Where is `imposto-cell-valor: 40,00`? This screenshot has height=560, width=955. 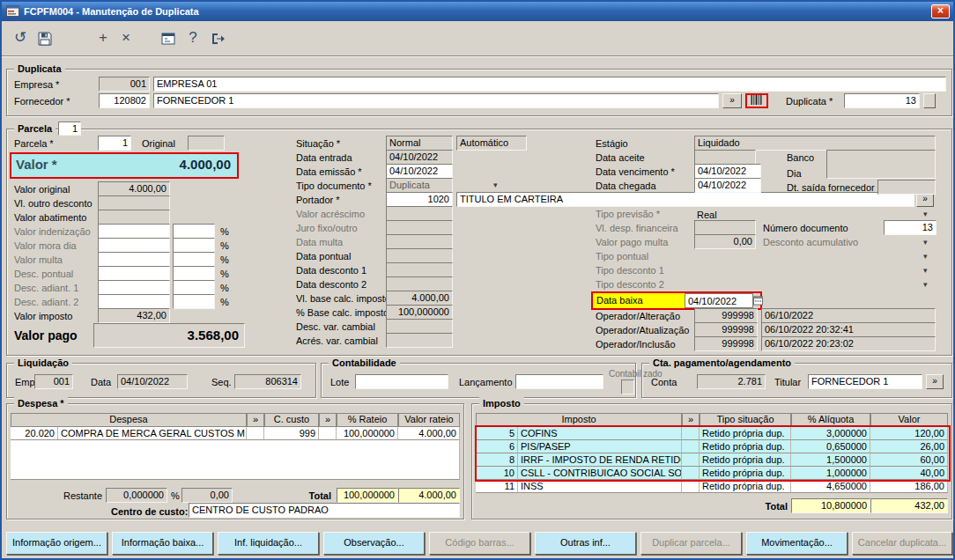 imposto-cell-valor: 40,00 is located at coordinates (909, 474).